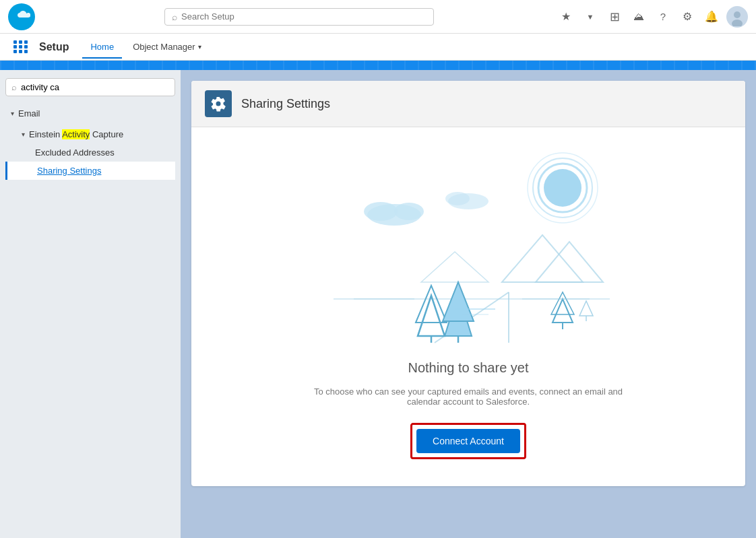 This screenshot has height=538, width=756. I want to click on email-section: ▾ Email ▾ Einstein Activity Capture Excl…, so click(90, 142).